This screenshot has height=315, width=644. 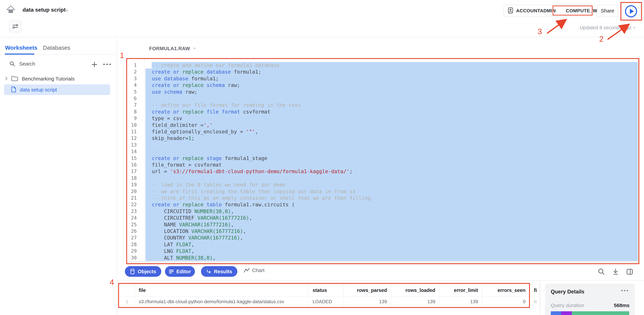 I want to click on annotation-number-1: 1, so click(x=122, y=56).